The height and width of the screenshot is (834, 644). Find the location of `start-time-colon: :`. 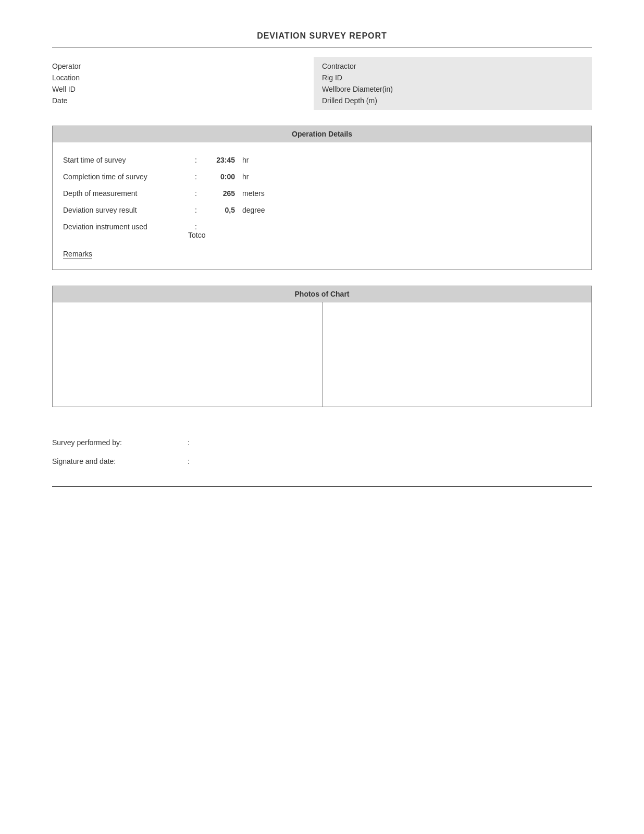

start-time-colon: : is located at coordinates (196, 160).